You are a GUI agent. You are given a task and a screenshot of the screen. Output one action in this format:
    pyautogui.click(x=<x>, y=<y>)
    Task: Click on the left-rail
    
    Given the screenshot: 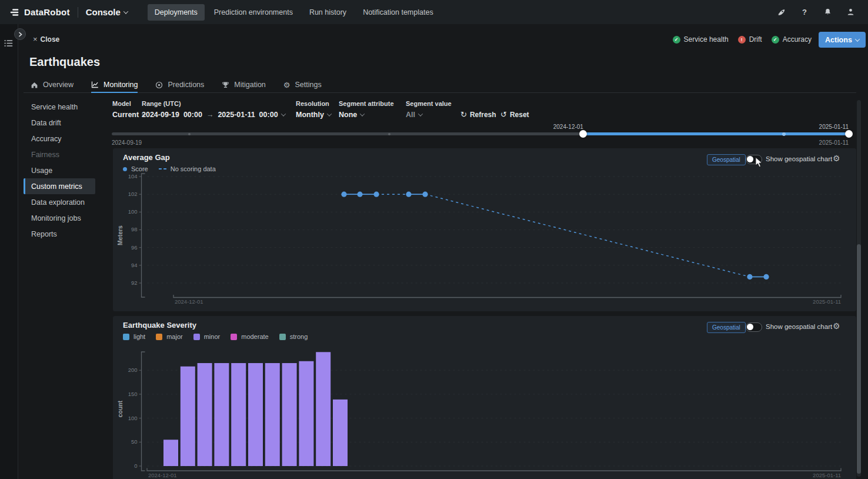 What is the action you would take?
    pyautogui.click(x=9, y=252)
    